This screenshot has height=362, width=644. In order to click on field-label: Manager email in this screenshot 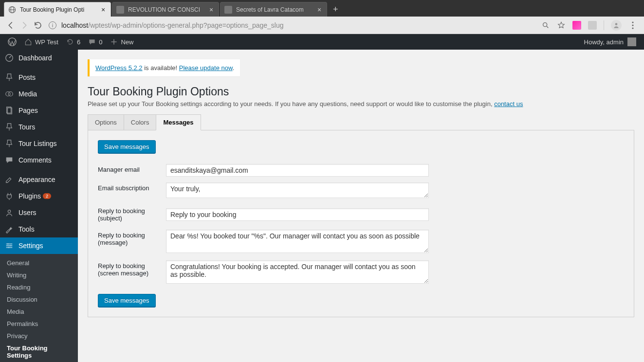, I will do `click(132, 170)`.